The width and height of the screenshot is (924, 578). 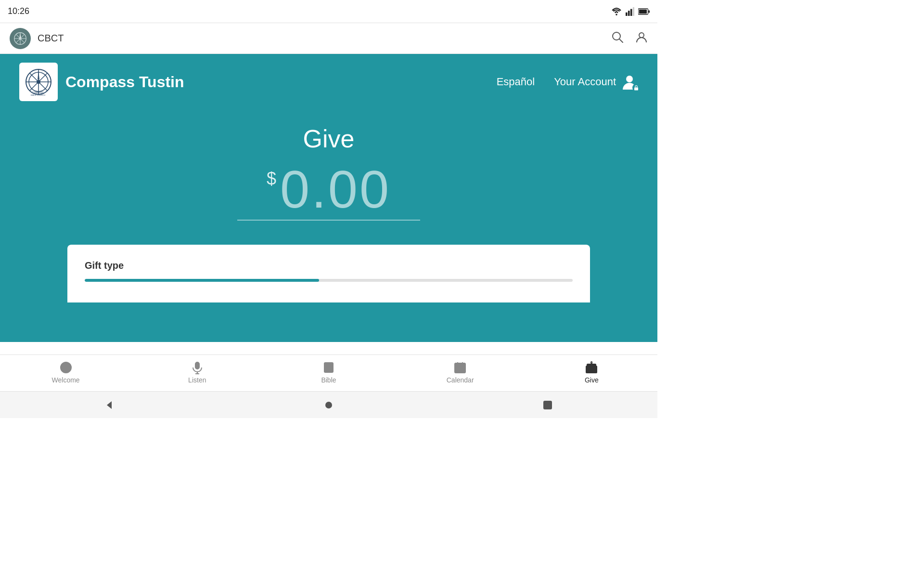 What do you see at coordinates (329, 405) in the screenshot?
I see `home-button` at bounding box center [329, 405].